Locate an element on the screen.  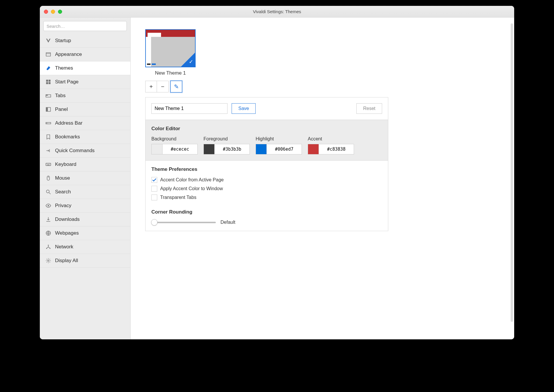
pencil-icon: ✎ is located at coordinates (176, 87).